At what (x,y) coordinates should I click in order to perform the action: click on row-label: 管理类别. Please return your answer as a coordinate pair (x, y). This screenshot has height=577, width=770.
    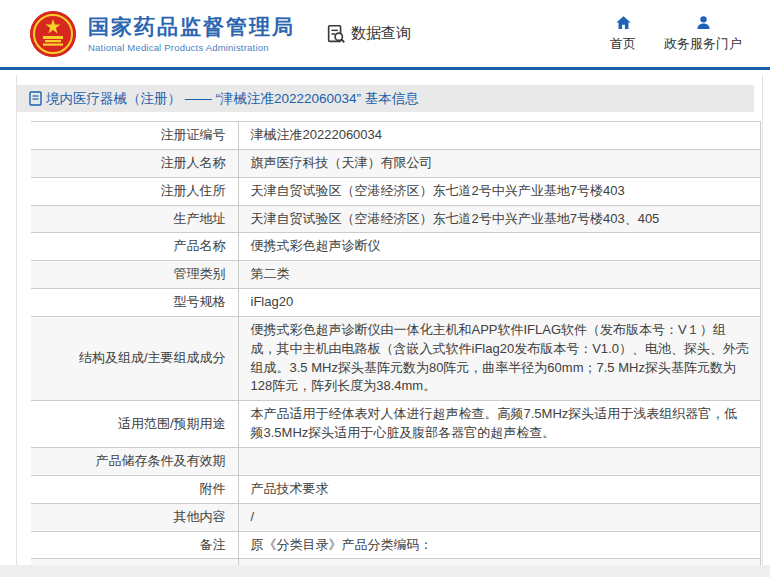
    Looking at the image, I should click on (134, 275).